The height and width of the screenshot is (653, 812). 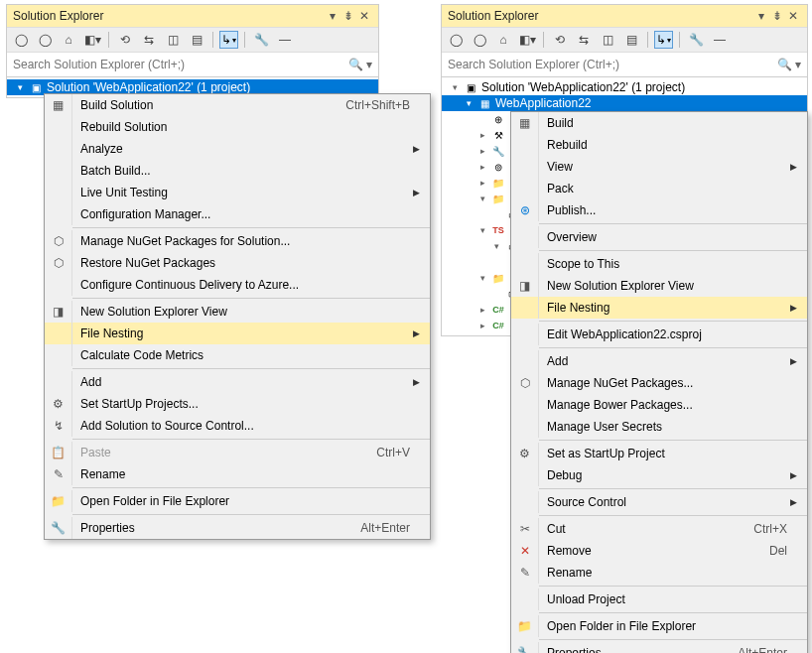 What do you see at coordinates (659, 167) in the screenshot?
I see `menu-item: View▶` at bounding box center [659, 167].